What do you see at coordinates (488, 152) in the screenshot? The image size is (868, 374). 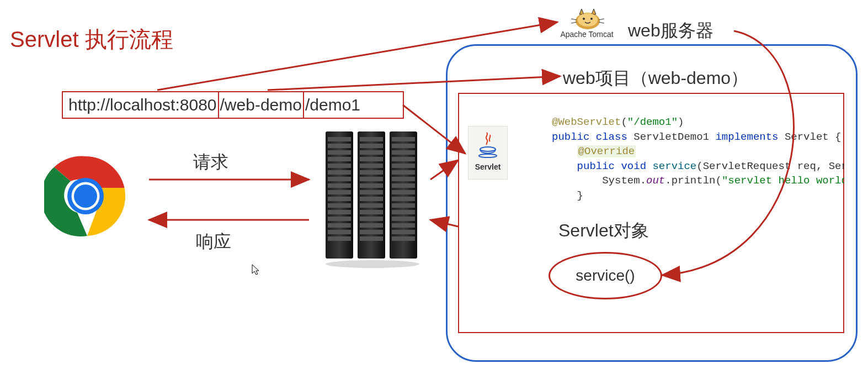 I see `servlet-icon: Servlet` at bounding box center [488, 152].